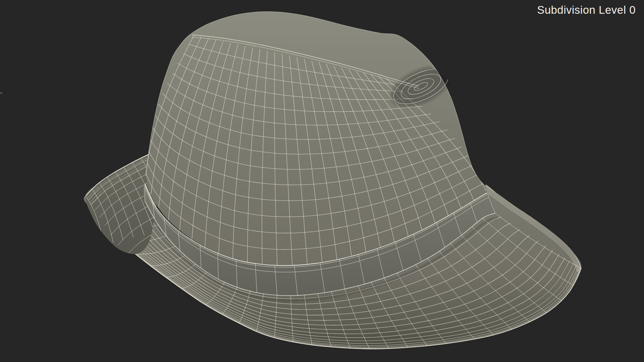 Image resolution: width=644 pixels, height=362 pixels. What do you see at coordinates (1, 93) in the screenshot?
I see `left-edge-artifact` at bounding box center [1, 93].